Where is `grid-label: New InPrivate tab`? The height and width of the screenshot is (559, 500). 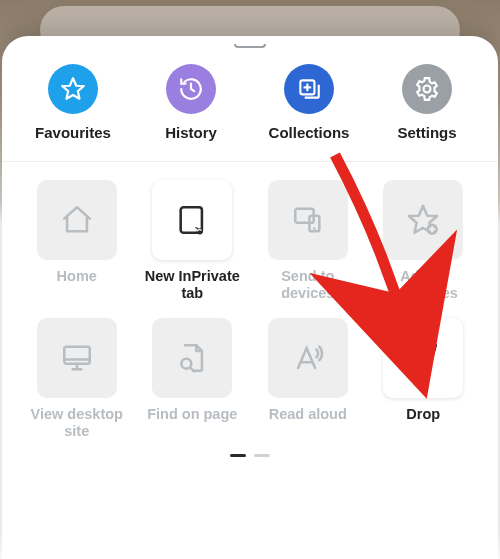 grid-label: New InPrivate tab is located at coordinates (193, 286).